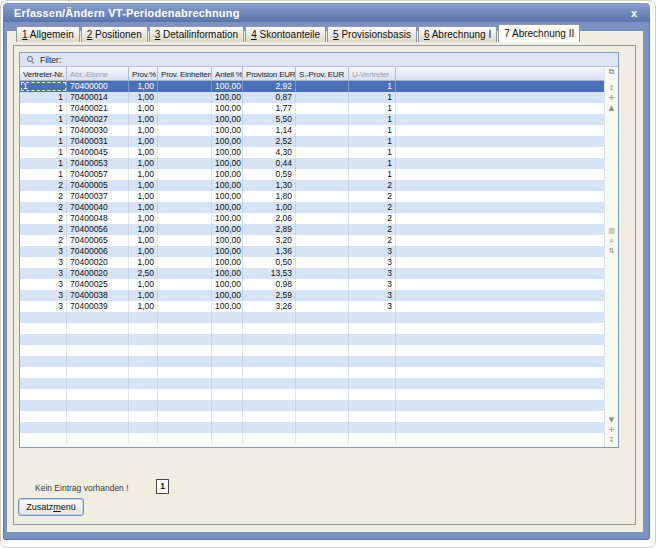  I want to click on tab-provisionsbasis: 5 Provisionsbasis, so click(372, 34).